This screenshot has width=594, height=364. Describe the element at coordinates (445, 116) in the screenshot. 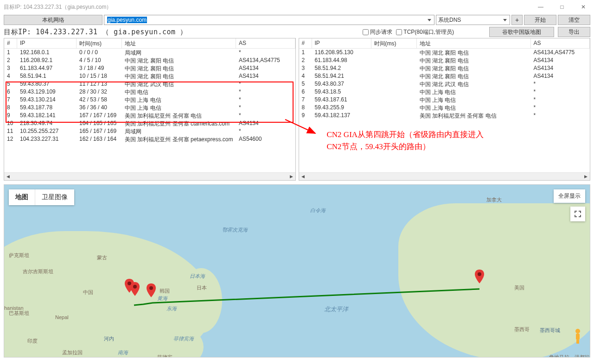

I see `table-row: 959.43.182.137美国 加利福尼亚州 圣何塞 电信*` at that location.